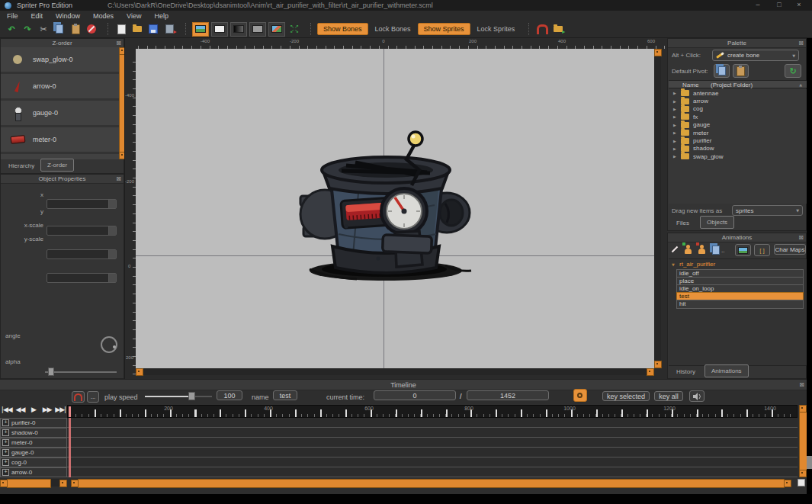 This screenshot has height=504, width=812. I want to click on new-character-button, so click(703, 250).